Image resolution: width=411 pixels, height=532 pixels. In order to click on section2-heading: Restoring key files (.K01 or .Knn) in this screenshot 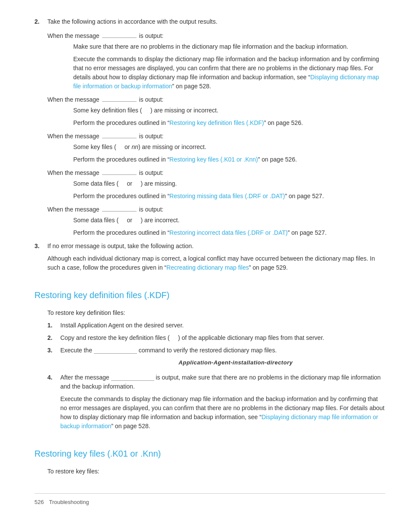, I will do `click(210, 454)`.